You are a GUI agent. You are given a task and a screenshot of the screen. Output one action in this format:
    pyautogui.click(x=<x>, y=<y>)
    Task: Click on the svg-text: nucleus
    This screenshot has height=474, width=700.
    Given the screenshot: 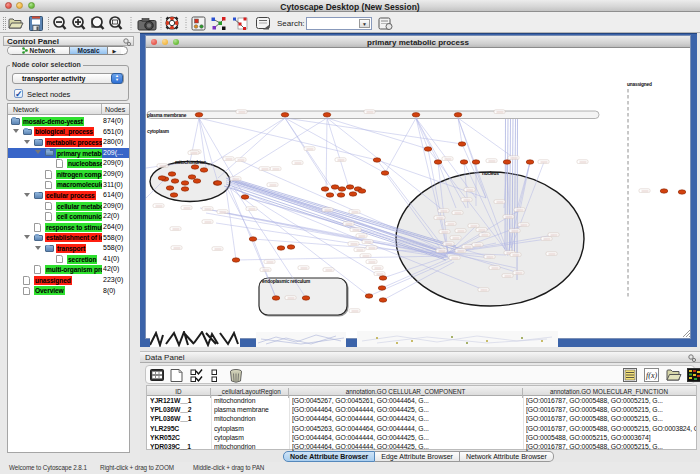 What is the action you would take?
    pyautogui.click(x=490, y=174)
    